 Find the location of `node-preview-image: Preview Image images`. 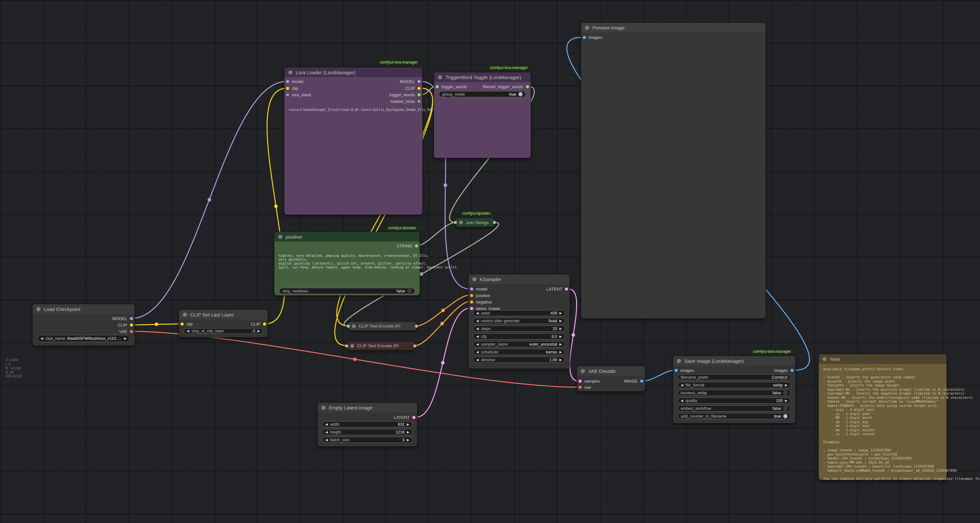

node-preview-image: Preview Image images is located at coordinates (673, 171).